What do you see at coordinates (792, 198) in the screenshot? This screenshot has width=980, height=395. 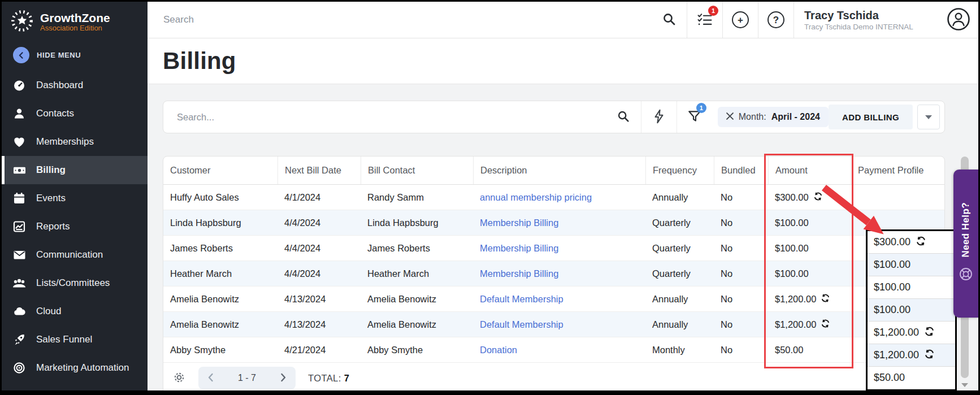 I see `amount-value: $300.00` at bounding box center [792, 198].